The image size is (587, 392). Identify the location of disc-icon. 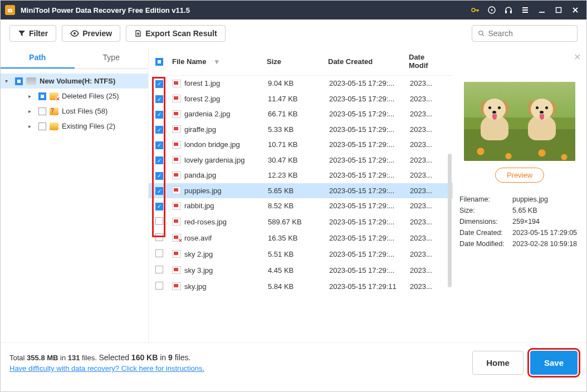
(492, 10).